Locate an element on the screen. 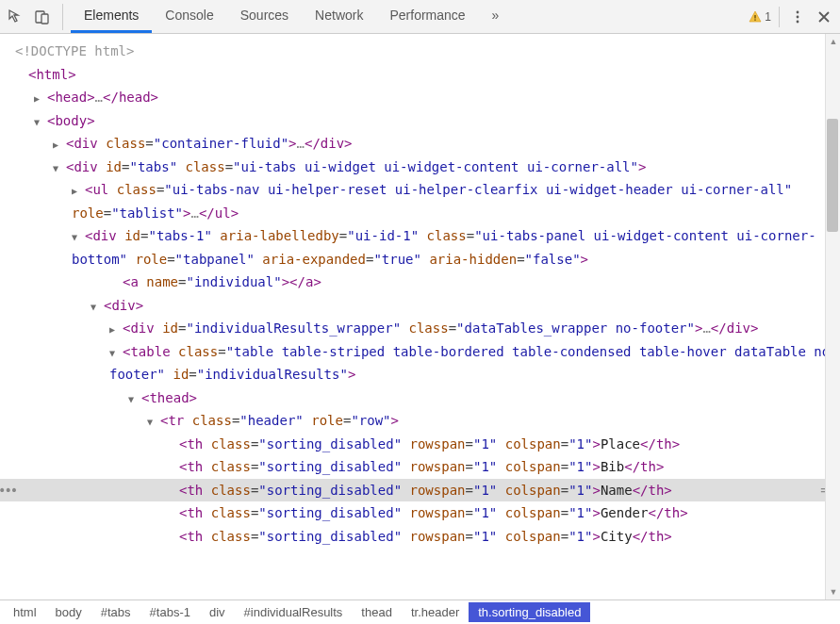 The image size is (840, 624). warning-badge: 1 is located at coordinates (764, 17).